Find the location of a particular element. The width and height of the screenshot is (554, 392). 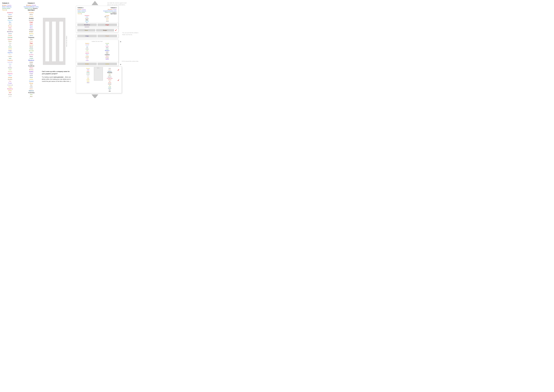

word2-tank: Tank is located at coordinates (31, 39).